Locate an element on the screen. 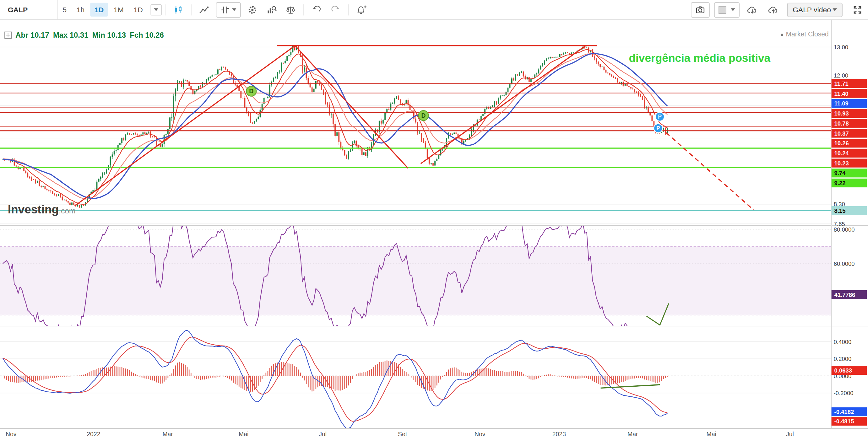  price-badge: 11.09 is located at coordinates (849, 104).